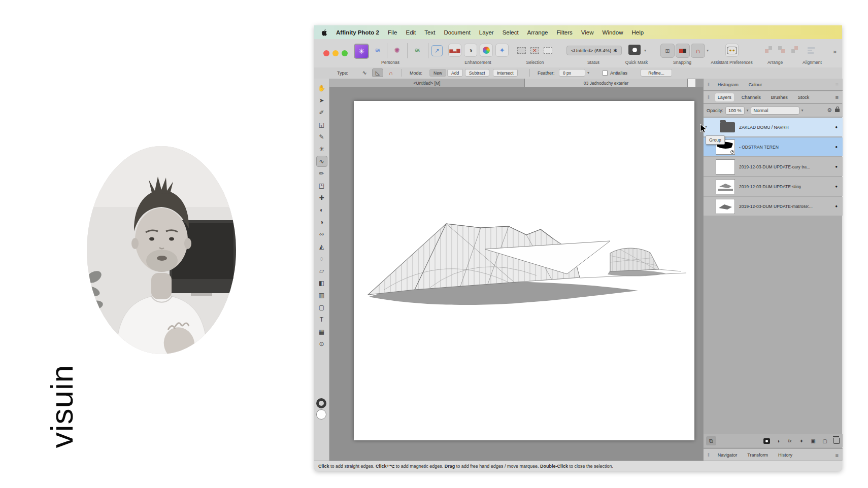 The image size is (868, 488). Describe the element at coordinates (780, 97) in the screenshot. I see `tab-brushes: Brushes` at that location.